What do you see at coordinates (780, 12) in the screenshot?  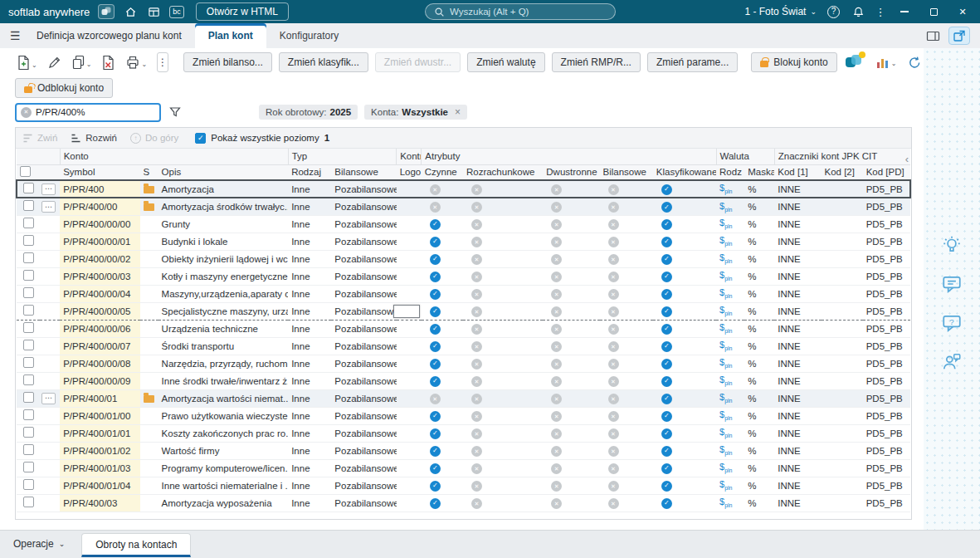 I see `company-selector: 1 - Foto Świat ⌄` at bounding box center [780, 12].